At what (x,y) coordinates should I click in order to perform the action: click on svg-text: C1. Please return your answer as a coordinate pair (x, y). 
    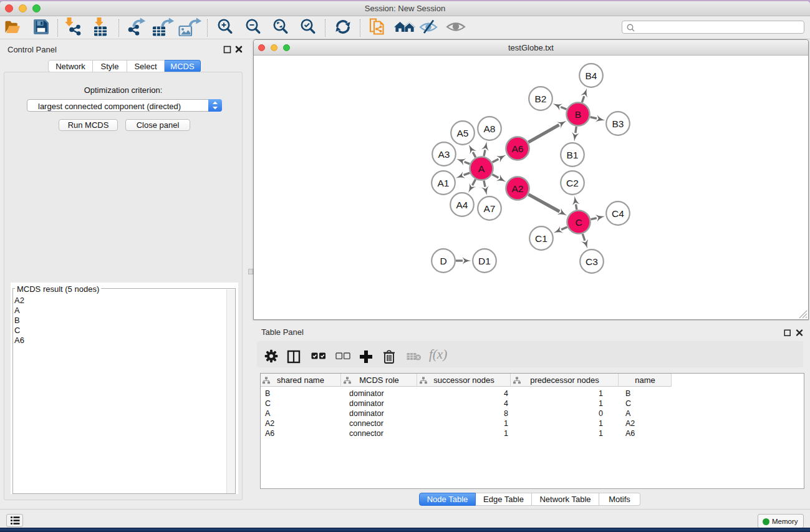
    Looking at the image, I should click on (541, 238).